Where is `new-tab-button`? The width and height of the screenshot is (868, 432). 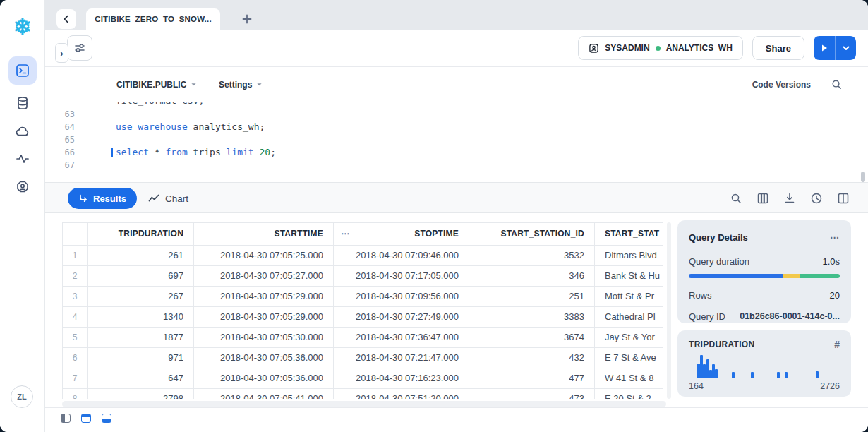 new-tab-button is located at coordinates (247, 19).